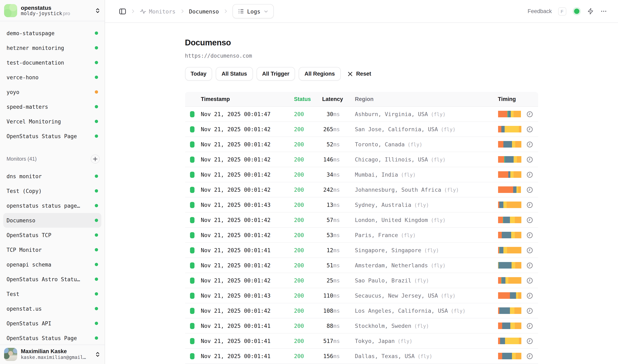 The image size is (618, 364). I want to click on sidebar-item-label: OpenStatus TCP, so click(29, 235).